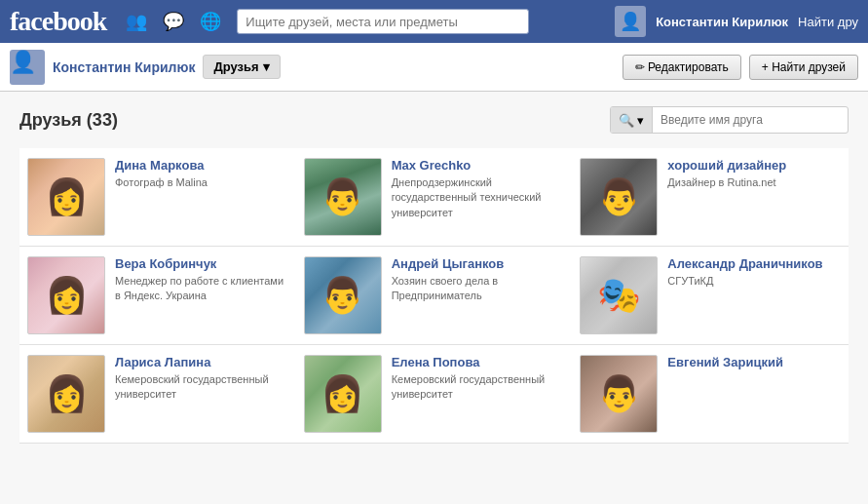 Image resolution: width=868 pixels, height=504 pixels. Describe the element at coordinates (478, 363) in the screenshot. I see `friend-name: Елена Попова` at that location.